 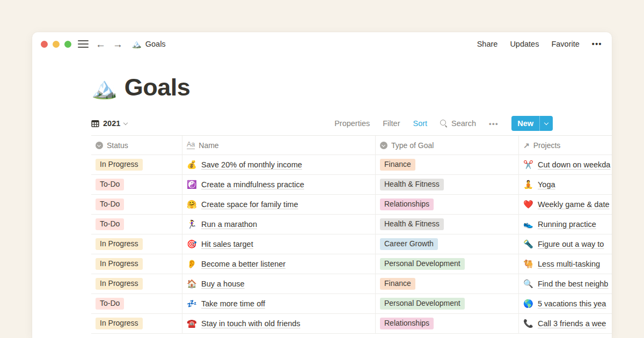 I want to click on back-arrow-icon: ←, so click(x=101, y=44).